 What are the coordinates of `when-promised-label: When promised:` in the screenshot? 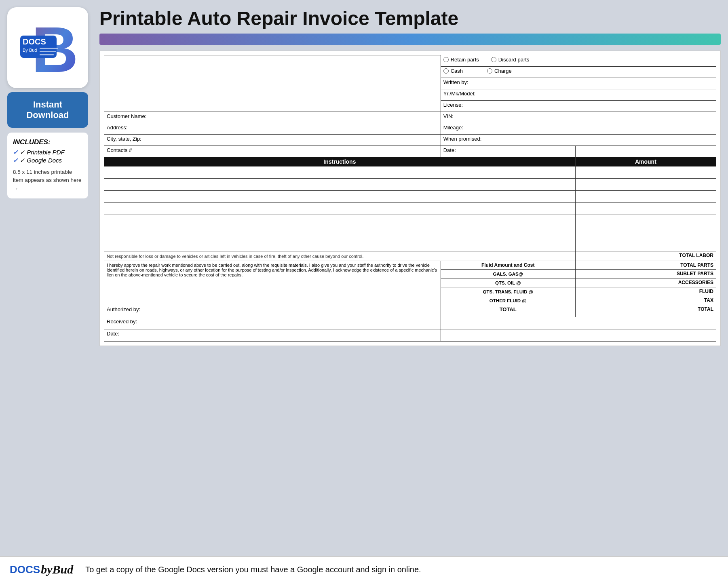 It's located at (462, 139).